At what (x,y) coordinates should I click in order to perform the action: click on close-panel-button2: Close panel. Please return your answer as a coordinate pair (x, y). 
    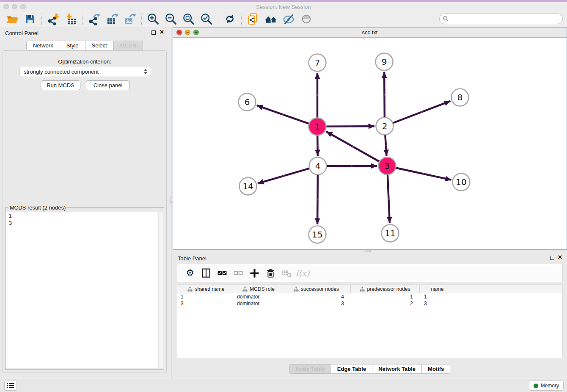
    Looking at the image, I should click on (108, 86).